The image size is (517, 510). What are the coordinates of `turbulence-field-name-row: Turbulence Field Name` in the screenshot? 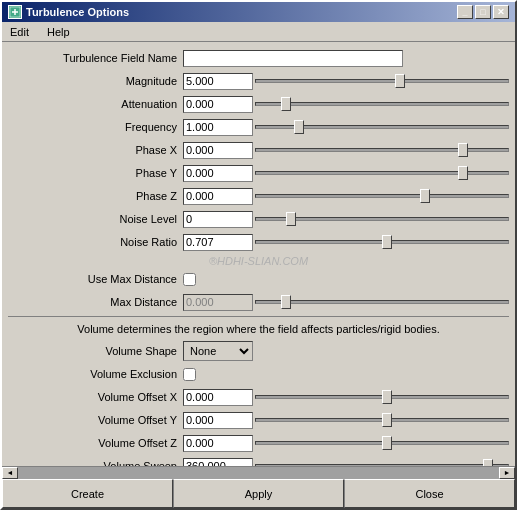 It's located at (258, 58).